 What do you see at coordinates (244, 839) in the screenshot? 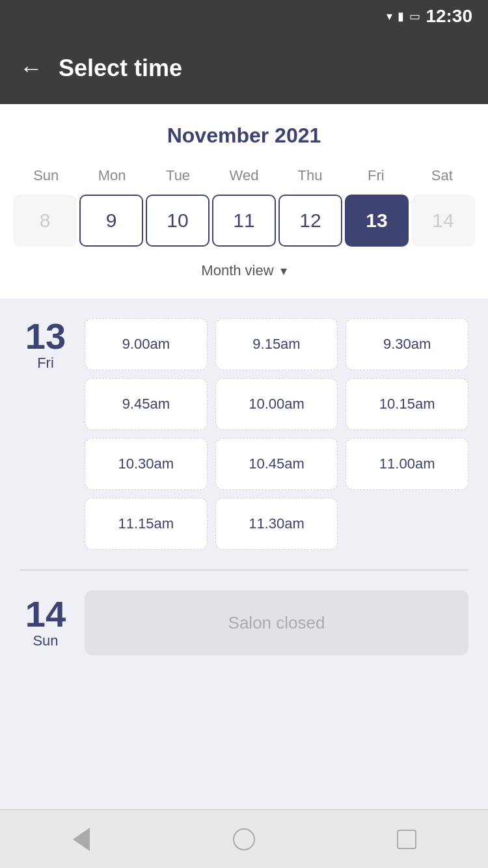
I see `home-nav-icon` at bounding box center [244, 839].